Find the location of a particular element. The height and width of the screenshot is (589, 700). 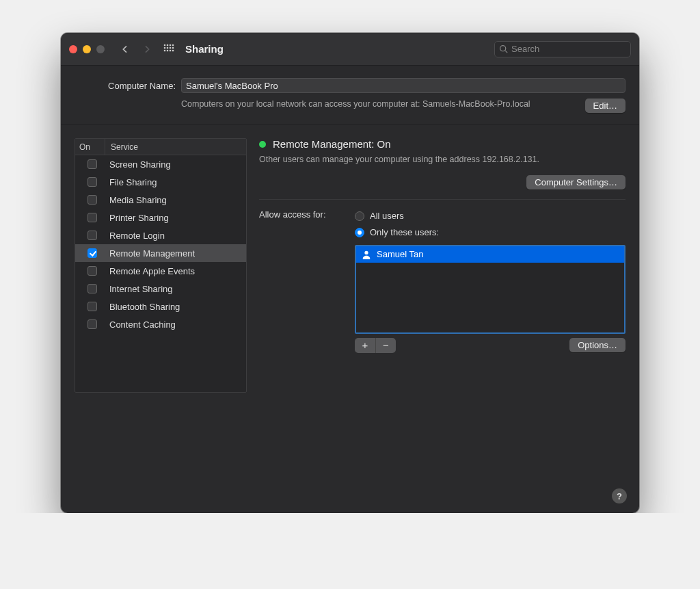

service-label: Printer Sharing is located at coordinates (176, 218).